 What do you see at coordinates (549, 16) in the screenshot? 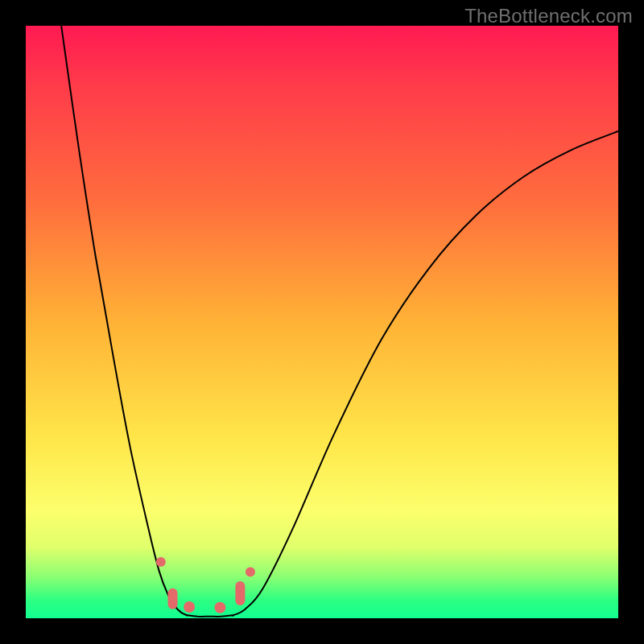
I see `attribution-label: TheBottleneck.com` at bounding box center [549, 16].